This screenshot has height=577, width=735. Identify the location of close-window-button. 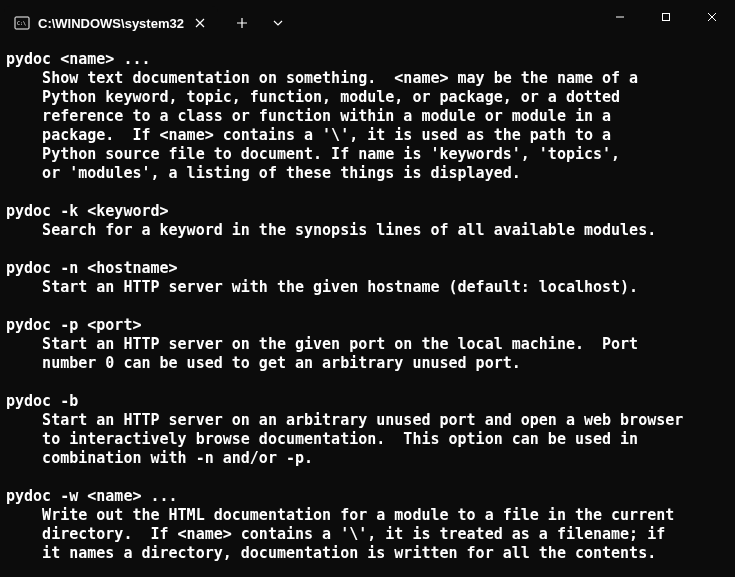
(712, 17).